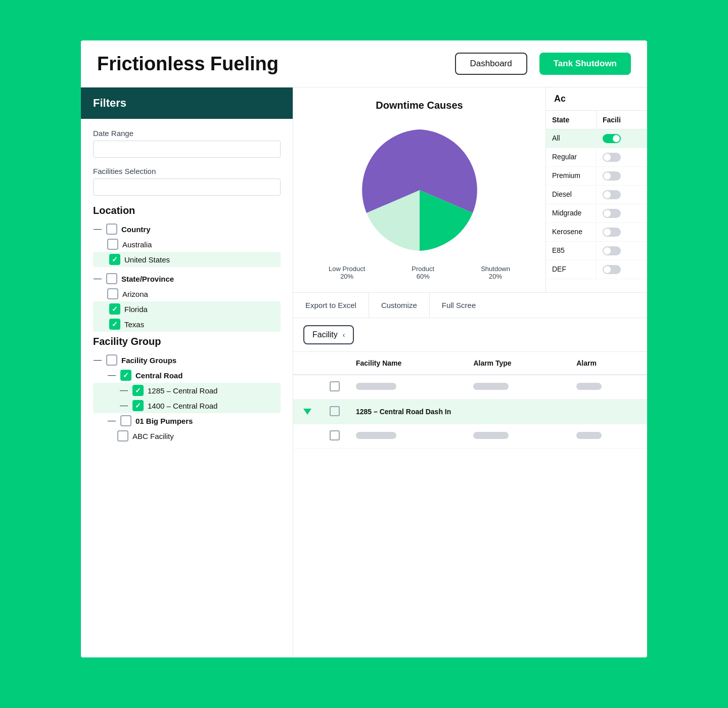 Image resolution: width=728 pixels, height=708 pixels. What do you see at coordinates (134, 325) in the screenshot?
I see `texas-label: Texas` at bounding box center [134, 325].